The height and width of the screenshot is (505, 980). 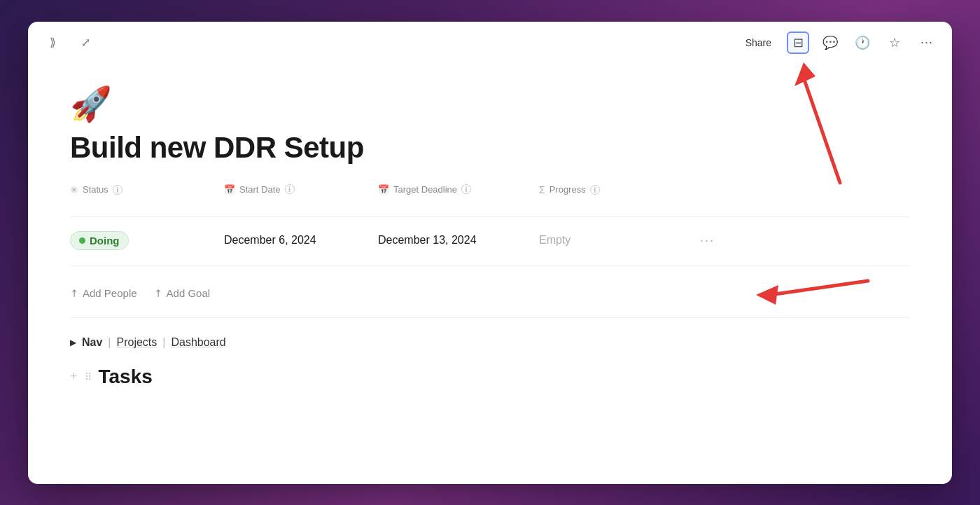 I want to click on nav-label: Nav, so click(x=92, y=343).